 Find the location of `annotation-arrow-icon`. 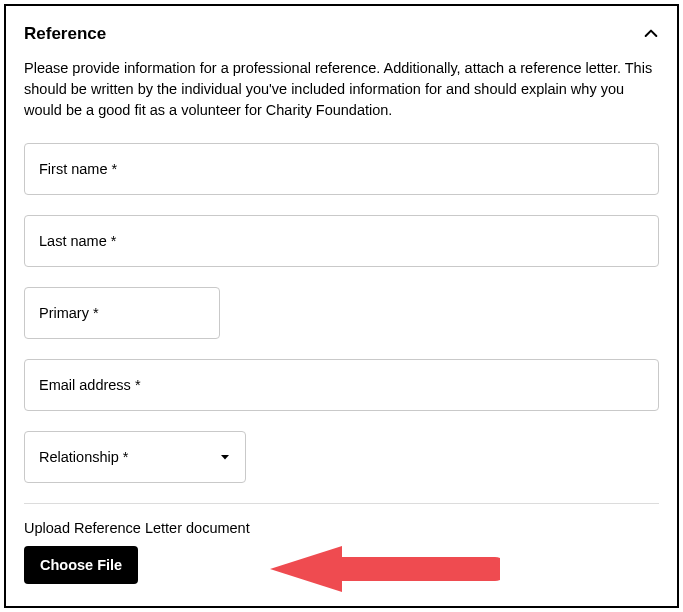

annotation-arrow-icon is located at coordinates (385, 571).